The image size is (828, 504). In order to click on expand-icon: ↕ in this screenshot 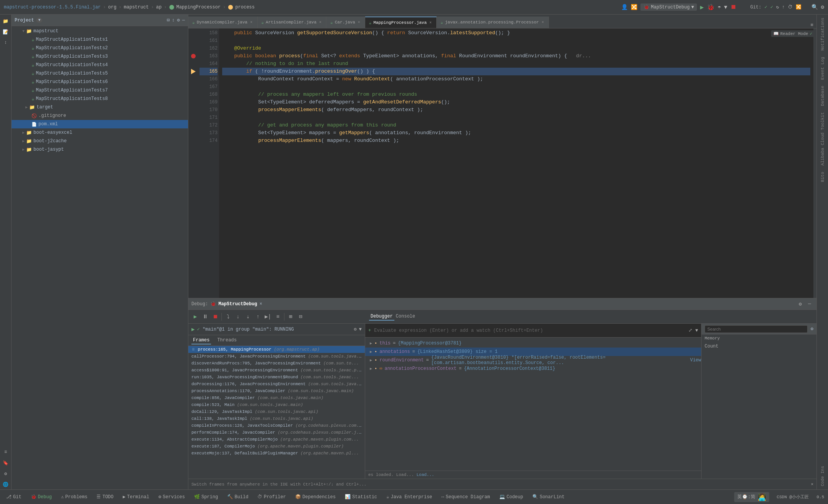, I will do `click(173, 20)`.